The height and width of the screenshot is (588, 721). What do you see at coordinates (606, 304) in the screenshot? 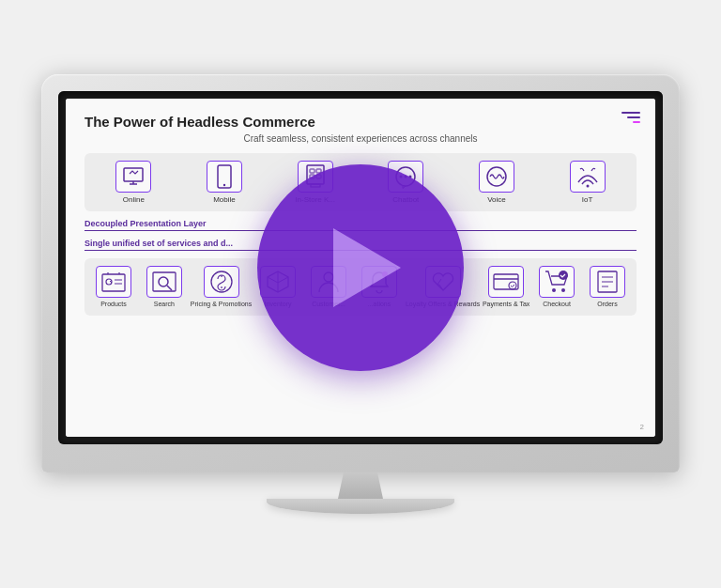
I see `service-orders-label: Orders` at bounding box center [606, 304].